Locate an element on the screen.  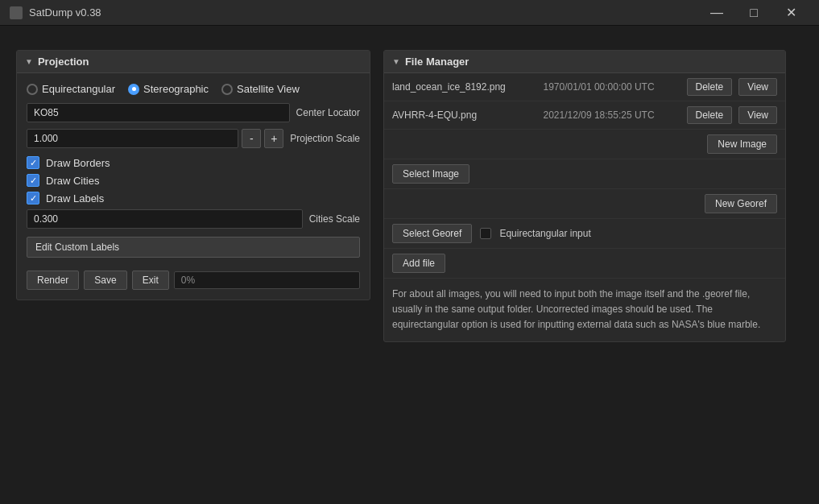
equirectangular-radio-circle is located at coordinates (32, 89).